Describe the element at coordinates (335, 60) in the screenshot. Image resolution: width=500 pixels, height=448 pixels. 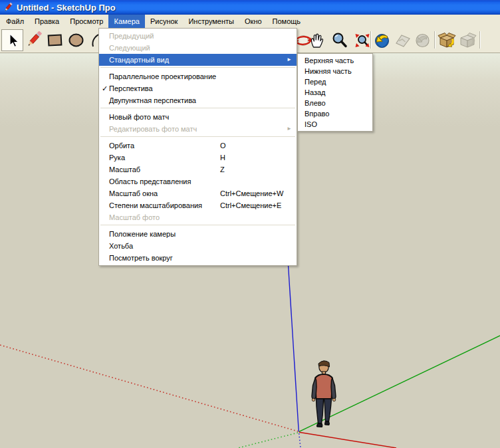
I see `standard-view-item-top: Верхняя часть` at that location.